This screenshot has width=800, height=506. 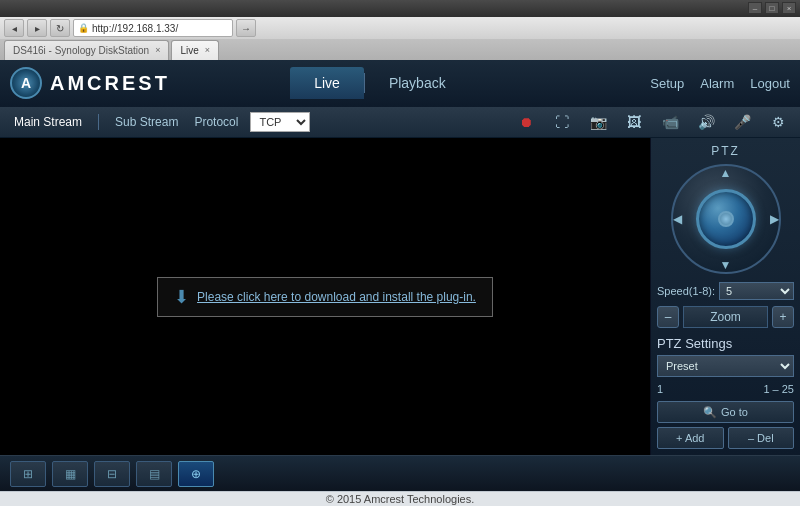 I want to click on settings-button: ⚙, so click(x=778, y=122).